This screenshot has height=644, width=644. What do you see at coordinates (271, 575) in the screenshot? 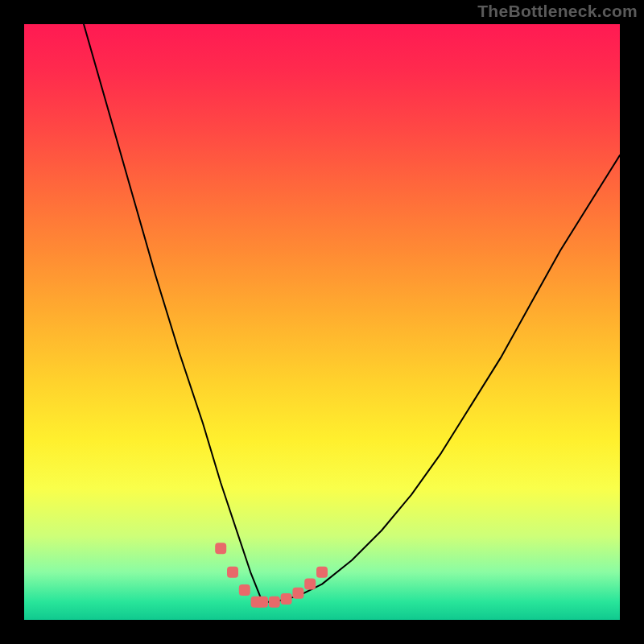
I see `highlight-markers` at bounding box center [271, 575].